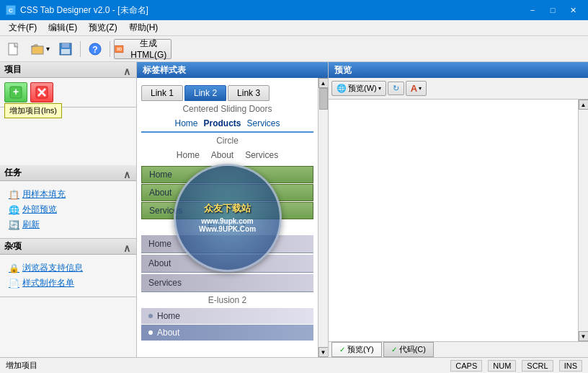  What do you see at coordinates (228, 118) in the screenshot?
I see `sliding-doors-preview: Centered Sliding Doors Home Products Ser…` at bounding box center [228, 118].